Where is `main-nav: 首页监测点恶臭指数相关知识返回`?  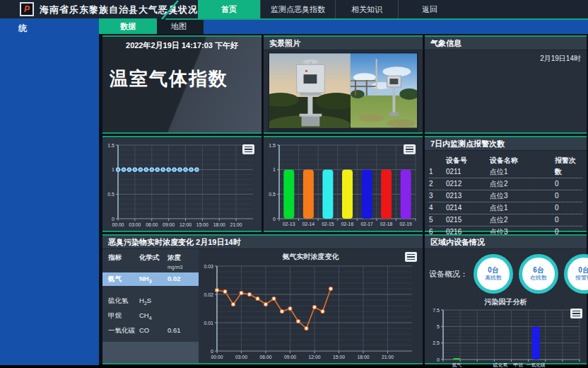 main-nav: 首页监测点恶臭指数相关知识返回 is located at coordinates (329, 9).